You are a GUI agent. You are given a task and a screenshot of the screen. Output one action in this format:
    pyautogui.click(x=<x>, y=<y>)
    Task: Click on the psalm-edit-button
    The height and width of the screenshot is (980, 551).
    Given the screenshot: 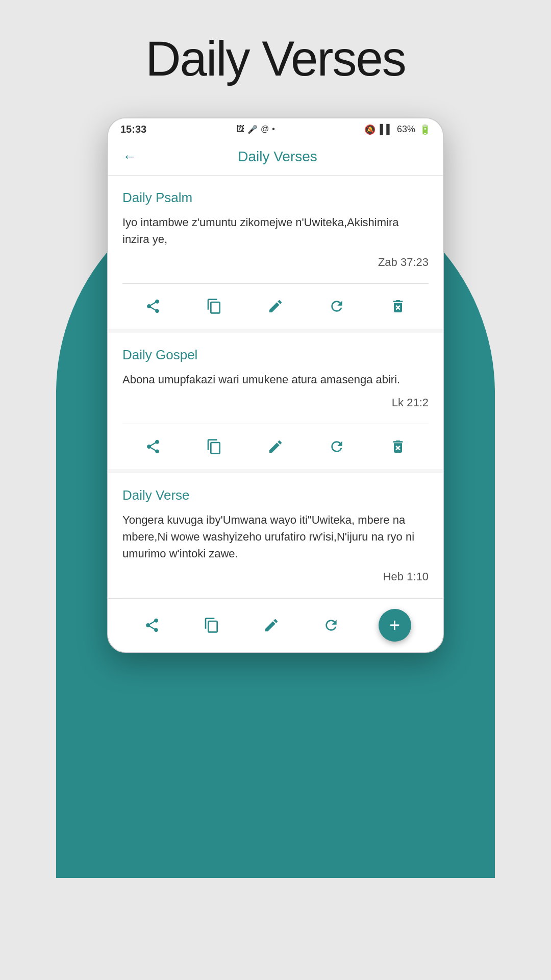 What is the action you would take?
    pyautogui.click(x=276, y=306)
    